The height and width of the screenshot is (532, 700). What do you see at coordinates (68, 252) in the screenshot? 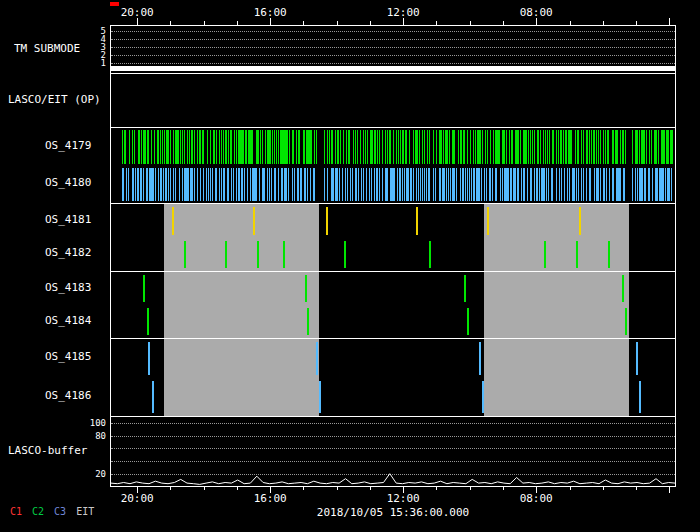
I see `row-label-os_4182: OS_4182` at bounding box center [68, 252].